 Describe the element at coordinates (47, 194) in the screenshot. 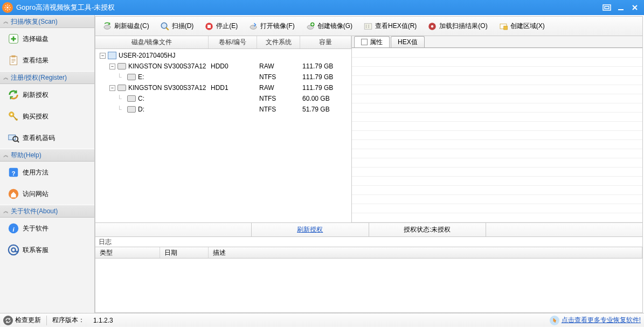

I see `nav-home: 访问网站` at that location.